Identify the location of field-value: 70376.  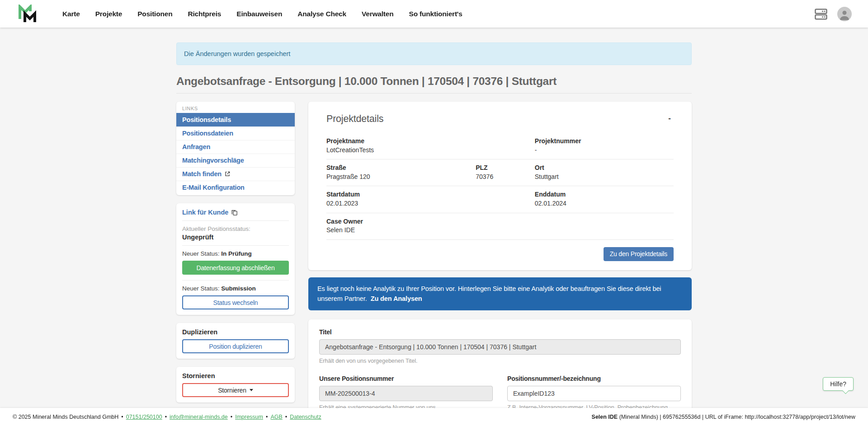
(505, 177).